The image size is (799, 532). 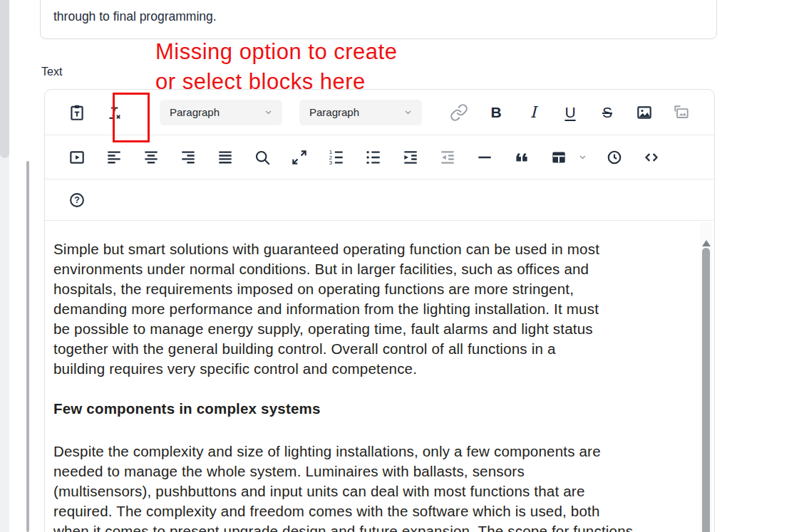 I want to click on previous-text-value: through to final programming., so click(x=135, y=16).